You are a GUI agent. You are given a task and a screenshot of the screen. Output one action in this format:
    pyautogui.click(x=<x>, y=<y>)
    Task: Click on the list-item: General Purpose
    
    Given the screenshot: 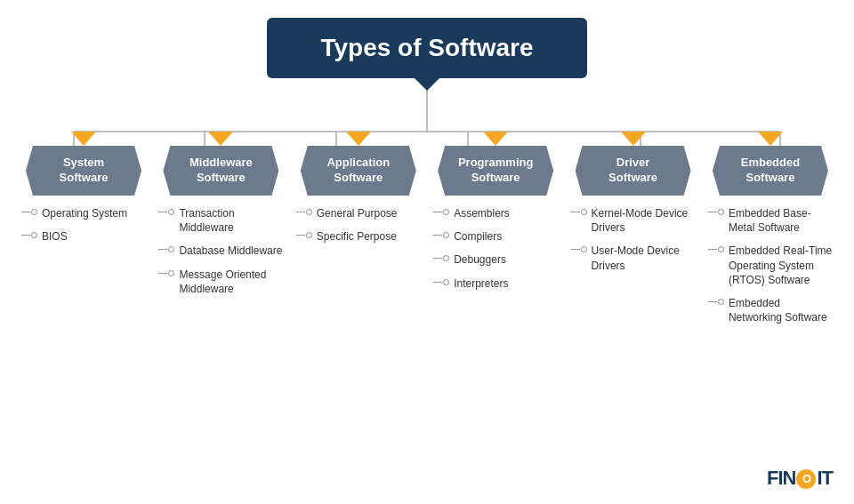 What is the action you would take?
    pyautogui.click(x=359, y=213)
    